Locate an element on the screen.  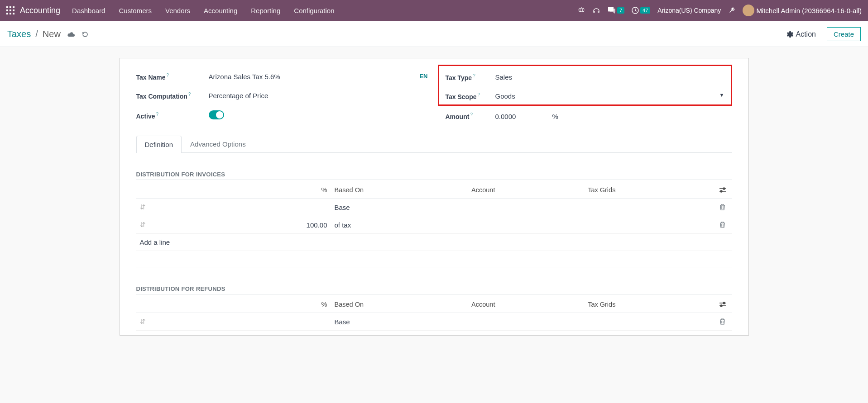
nav-accounting: Accounting is located at coordinates (221, 11).